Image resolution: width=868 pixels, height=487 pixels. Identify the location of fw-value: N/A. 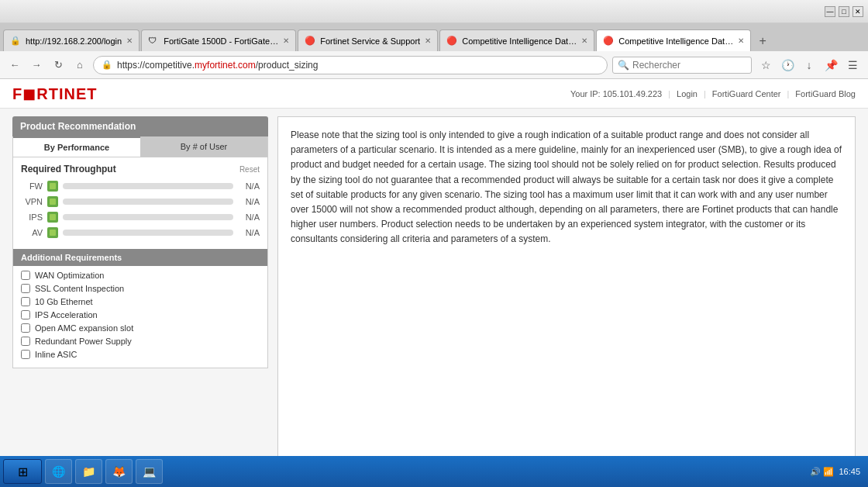
(249, 186).